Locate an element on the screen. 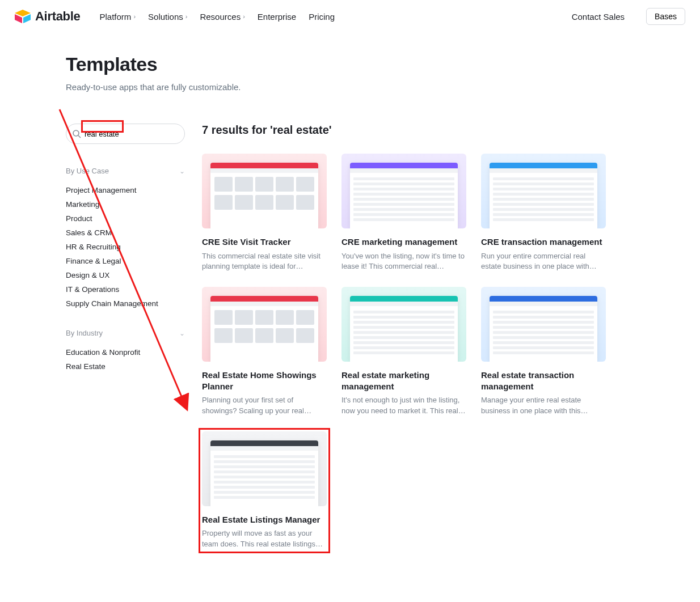 This screenshot has height=602, width=700. template-card: Real estate marketing managementIt's not… is located at coordinates (404, 351).